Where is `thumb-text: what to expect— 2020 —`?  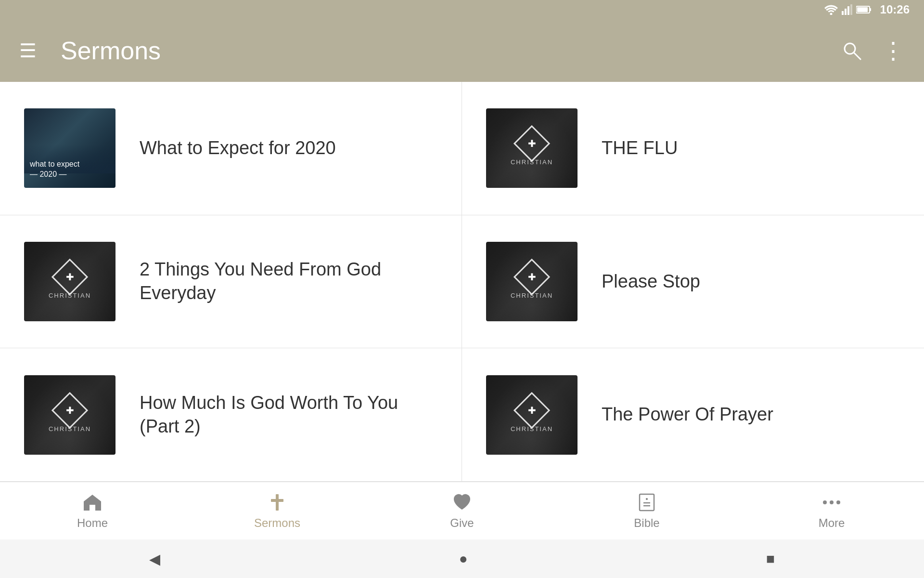
thumb-text: what to expect— 2020 — is located at coordinates (55, 170).